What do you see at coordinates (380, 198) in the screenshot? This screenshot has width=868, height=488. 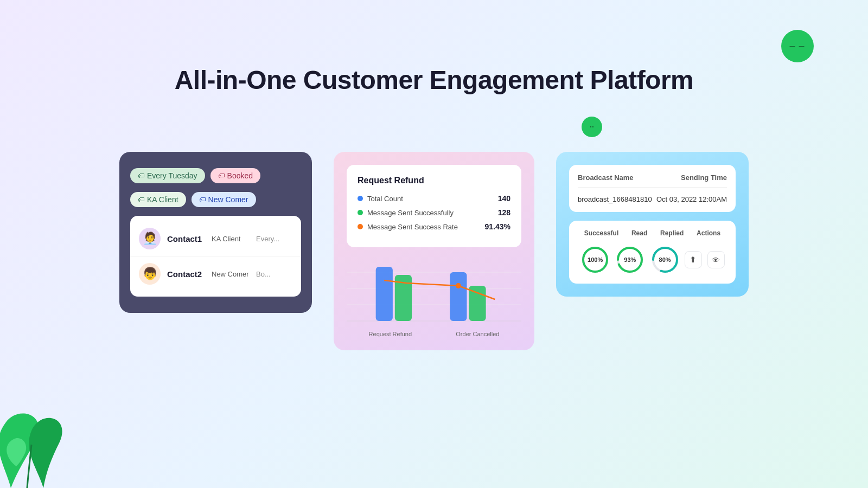 I see `analytics-label-1: Total Count` at bounding box center [380, 198].